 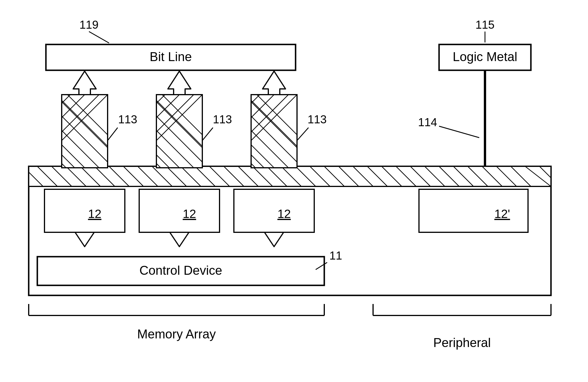 What do you see at coordinates (485, 57) in the screenshot?
I see `logic-metal-label: Logic Metal` at bounding box center [485, 57].